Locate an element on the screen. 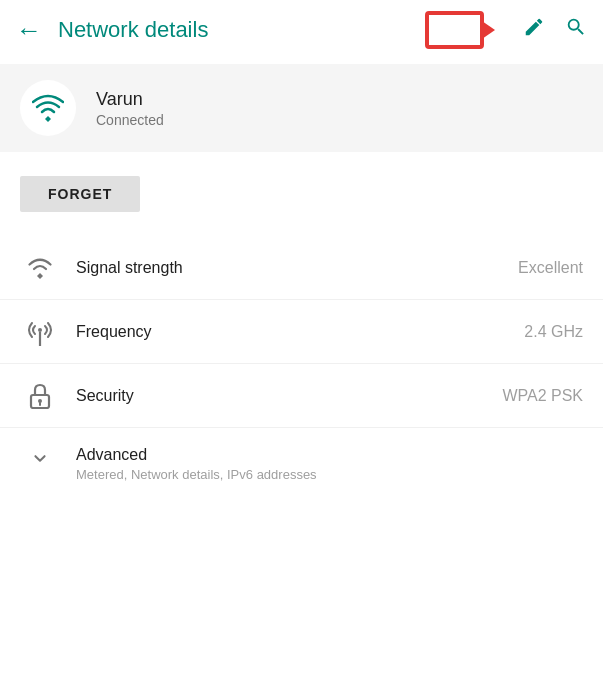 This screenshot has width=603, height=695. chevron-down-icon-wrap is located at coordinates (40, 456).